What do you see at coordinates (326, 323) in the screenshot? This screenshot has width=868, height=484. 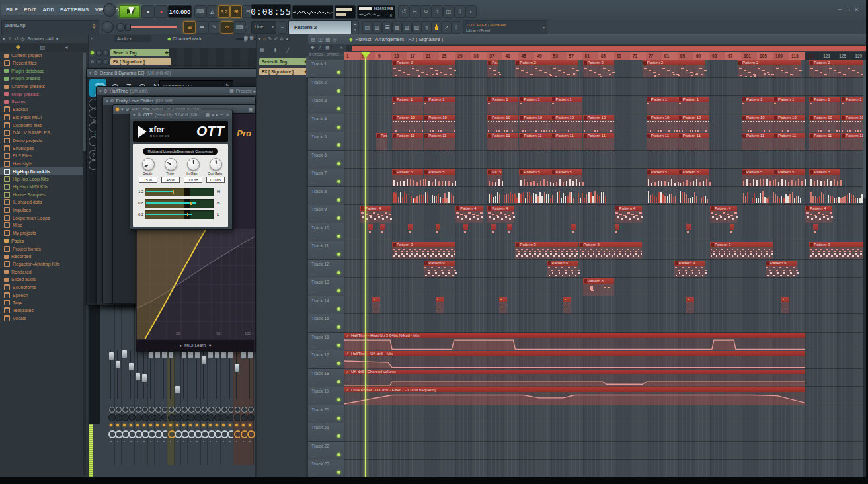 I see `track-header: Track 15⋯` at bounding box center [326, 323].